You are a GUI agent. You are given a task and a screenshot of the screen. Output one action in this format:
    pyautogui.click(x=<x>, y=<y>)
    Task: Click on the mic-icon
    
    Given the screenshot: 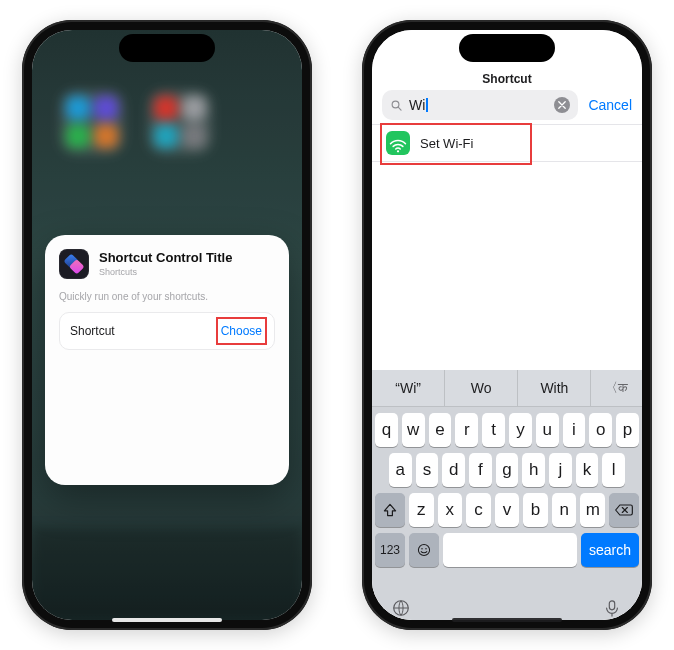 What is the action you would take?
    pyautogui.click(x=612, y=608)
    